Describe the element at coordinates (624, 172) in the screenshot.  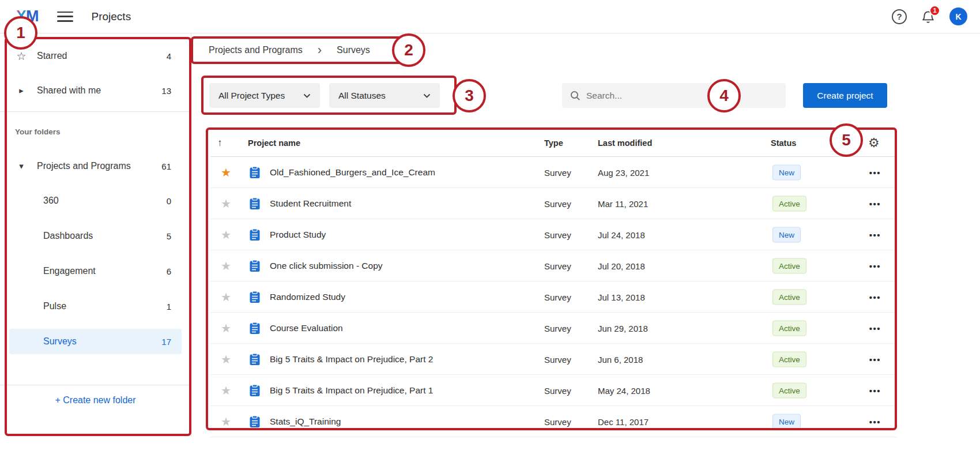
I see `last-modified-date: Aug 23, 2021` at that location.